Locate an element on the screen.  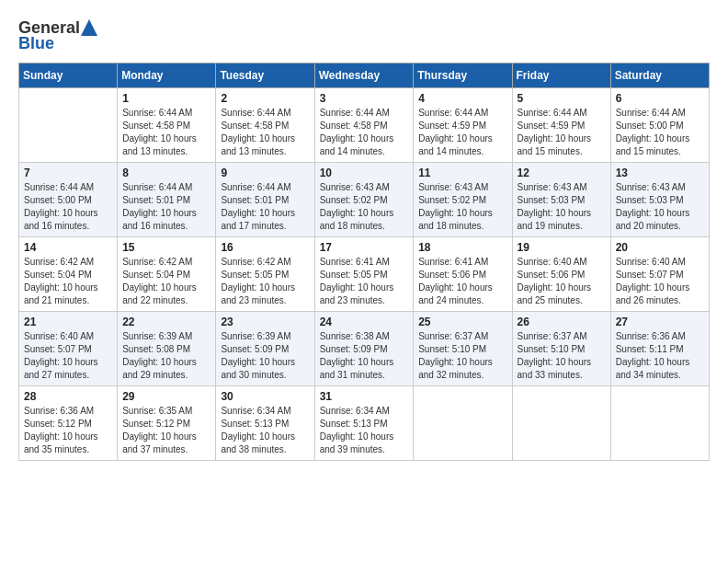
day-info: Sunrise: 6:36 AMSunset: 5:11 PMDaylight:… is located at coordinates (660, 356).